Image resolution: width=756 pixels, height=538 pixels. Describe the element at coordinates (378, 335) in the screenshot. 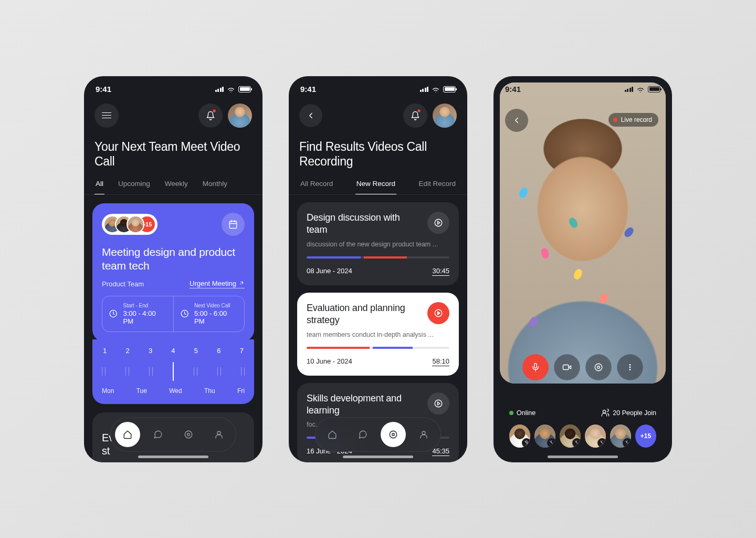

I see `recording-desc: team members conduct in-depth analysis .…` at that location.